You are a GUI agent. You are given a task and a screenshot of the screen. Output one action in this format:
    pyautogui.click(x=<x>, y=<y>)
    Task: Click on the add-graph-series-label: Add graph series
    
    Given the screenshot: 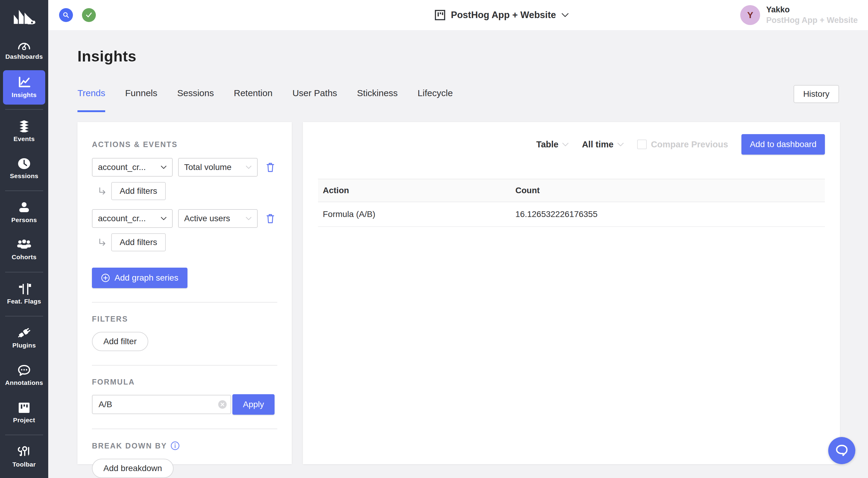 What is the action you would take?
    pyautogui.click(x=147, y=278)
    